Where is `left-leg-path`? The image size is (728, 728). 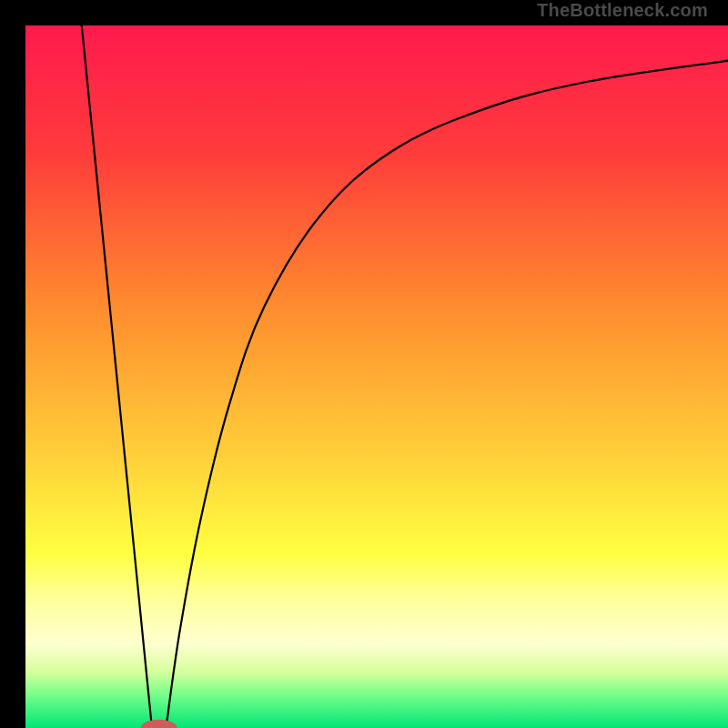
left-leg-path is located at coordinates (116, 377).